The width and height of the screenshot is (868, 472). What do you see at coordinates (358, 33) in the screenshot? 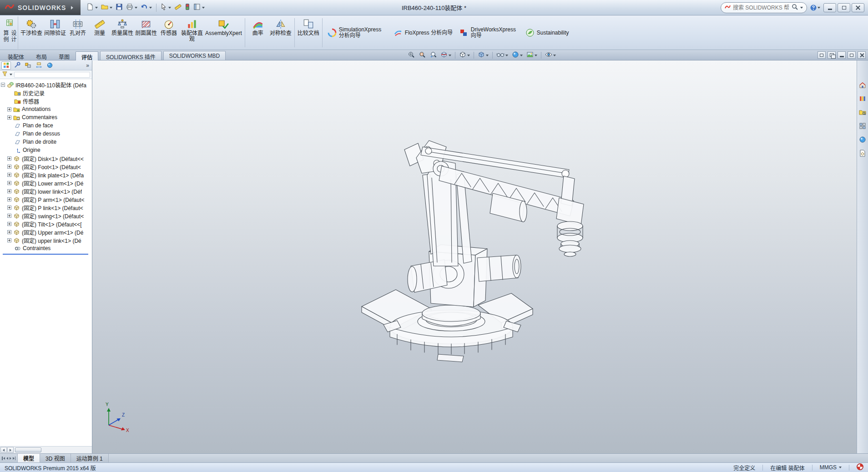
I see `ribbon-button-simulationxpress: SimulationXpress 分析向导` at bounding box center [358, 33].